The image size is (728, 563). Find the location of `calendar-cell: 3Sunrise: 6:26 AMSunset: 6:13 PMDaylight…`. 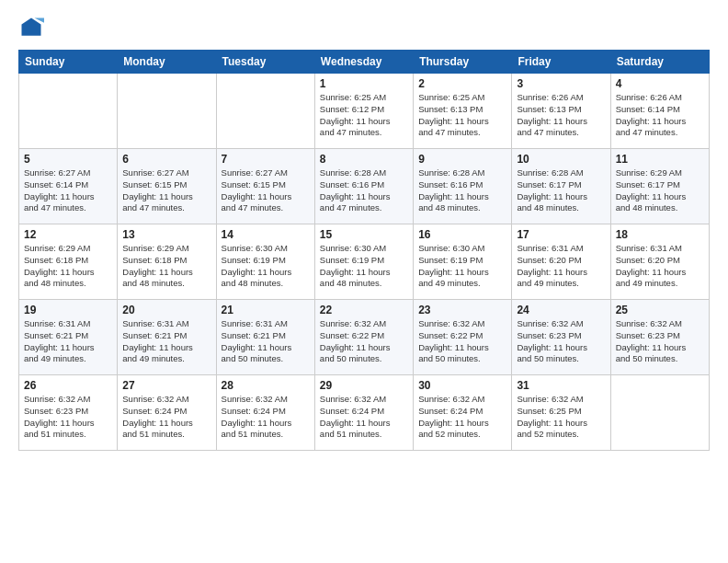

calendar-cell: 3Sunrise: 6:26 AMSunset: 6:13 PMDaylight… is located at coordinates (561, 111).